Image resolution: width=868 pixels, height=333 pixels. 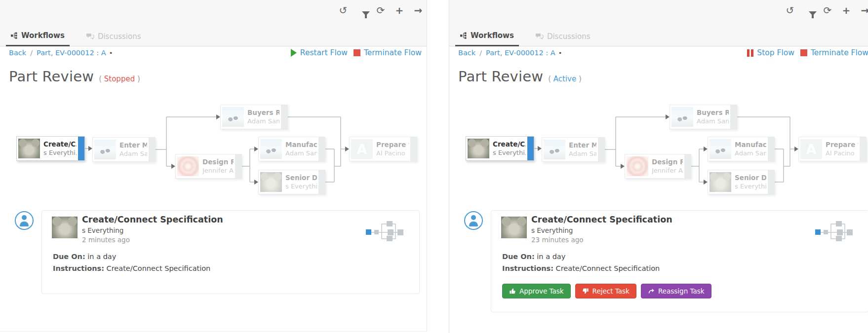 What do you see at coordinates (750, 178) in the screenshot?
I see `node-title: Senior De...` at bounding box center [750, 178].